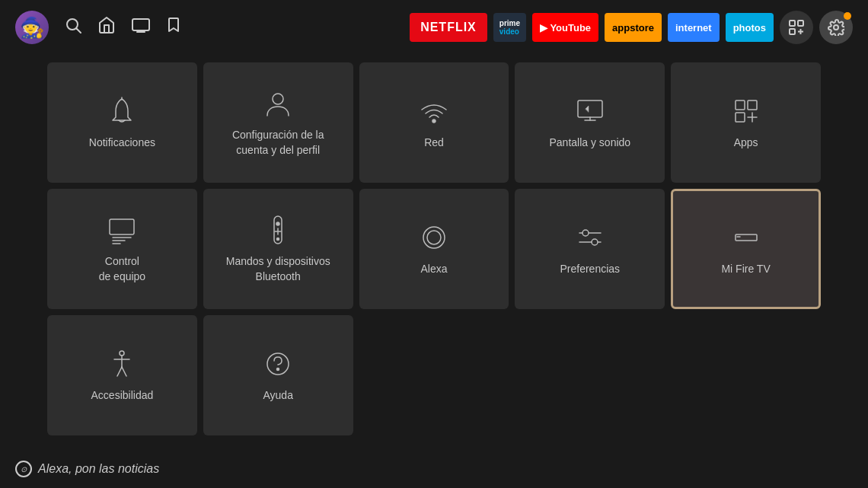 Image resolution: width=868 pixels, height=488 pixels. I want to click on netflix-button: NETFLIX, so click(448, 27).